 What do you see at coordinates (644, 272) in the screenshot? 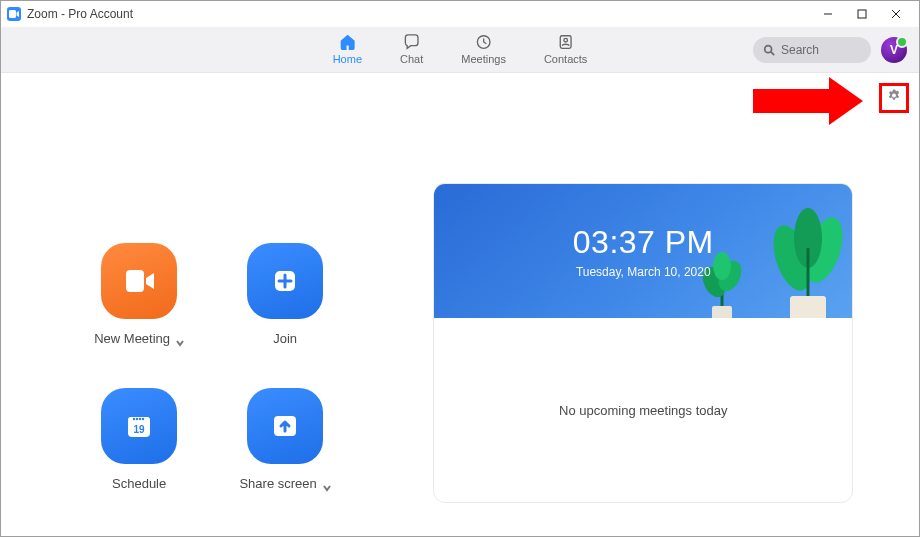
I see `clock-date: Tuesday, March 10, 2020` at bounding box center [644, 272].